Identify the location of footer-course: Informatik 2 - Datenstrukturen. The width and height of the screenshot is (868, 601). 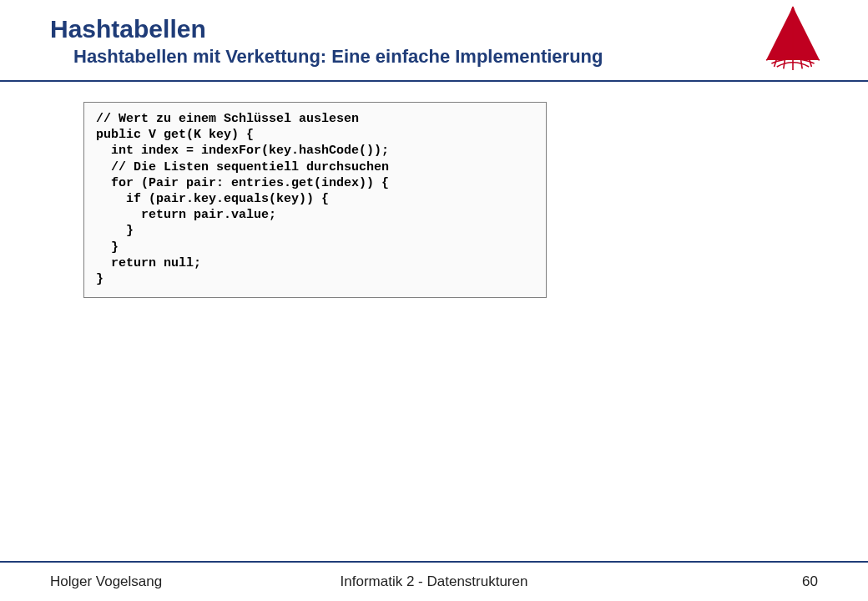
(434, 582).